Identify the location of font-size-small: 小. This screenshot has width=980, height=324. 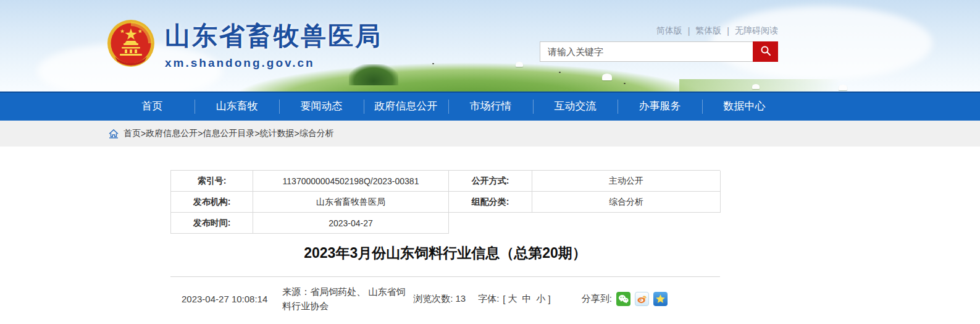
(541, 299).